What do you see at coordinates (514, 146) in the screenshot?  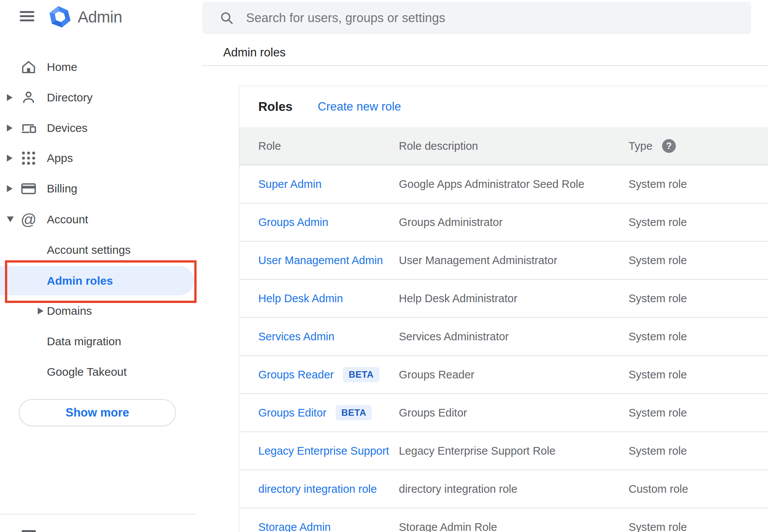 I see `column-header-description: Role description` at bounding box center [514, 146].